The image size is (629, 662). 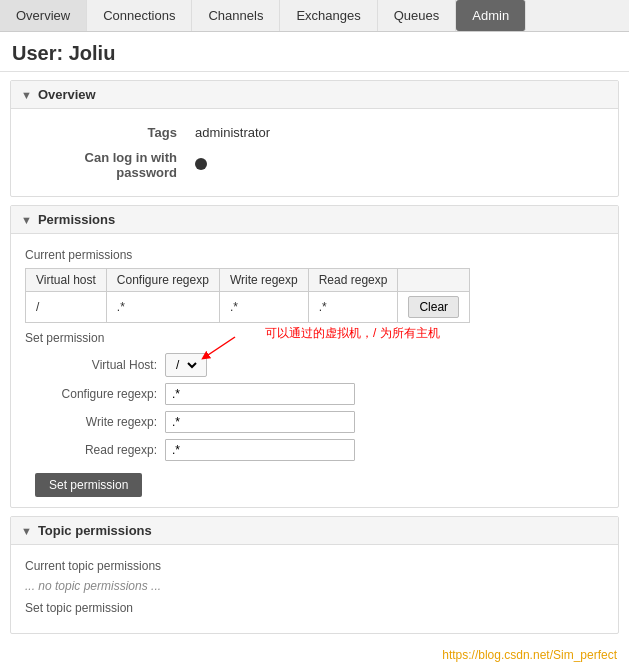 I want to click on annotation-container: 可以通过的虚拟机，/ 为所有主机, so click(x=338, y=334).